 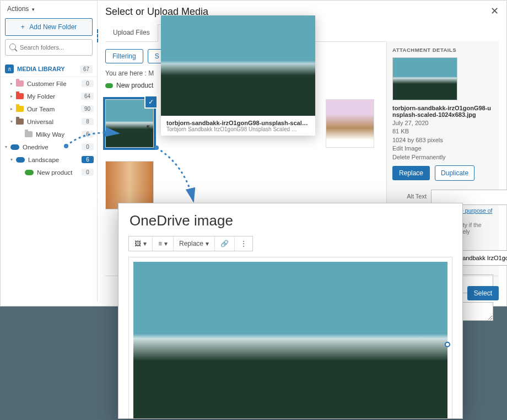 What do you see at coordinates (160, 244) in the screenshot?
I see `align-icon: ≡` at bounding box center [160, 244].